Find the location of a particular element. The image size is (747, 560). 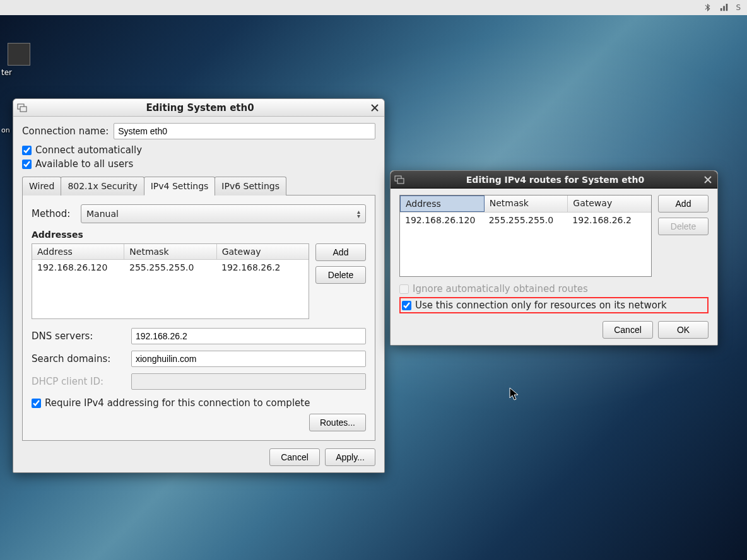

titlebar: Editing System eth0 is located at coordinates (199, 108).